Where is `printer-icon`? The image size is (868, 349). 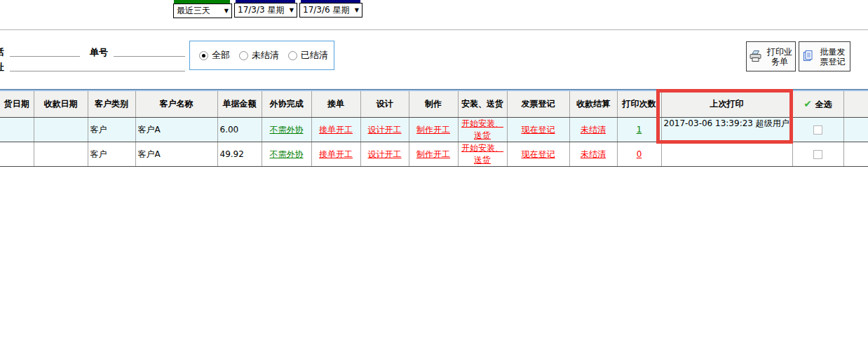
printer-icon is located at coordinates (756, 56).